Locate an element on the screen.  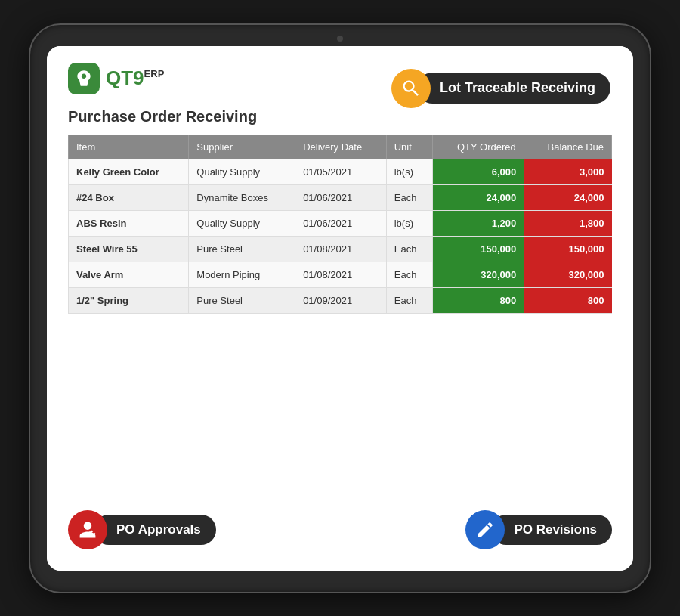
bottom-badges: PO Approvals PO Revisions is located at coordinates (340, 530).